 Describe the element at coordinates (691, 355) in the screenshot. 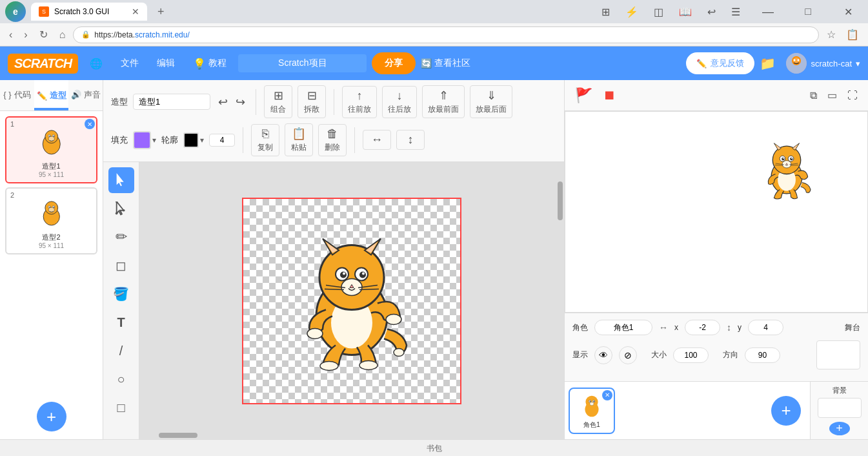

I see `size-input` at that location.